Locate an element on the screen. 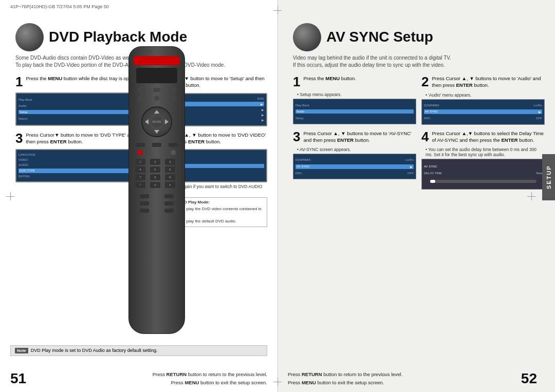  remote-num-hash: # is located at coordinates (170, 185).